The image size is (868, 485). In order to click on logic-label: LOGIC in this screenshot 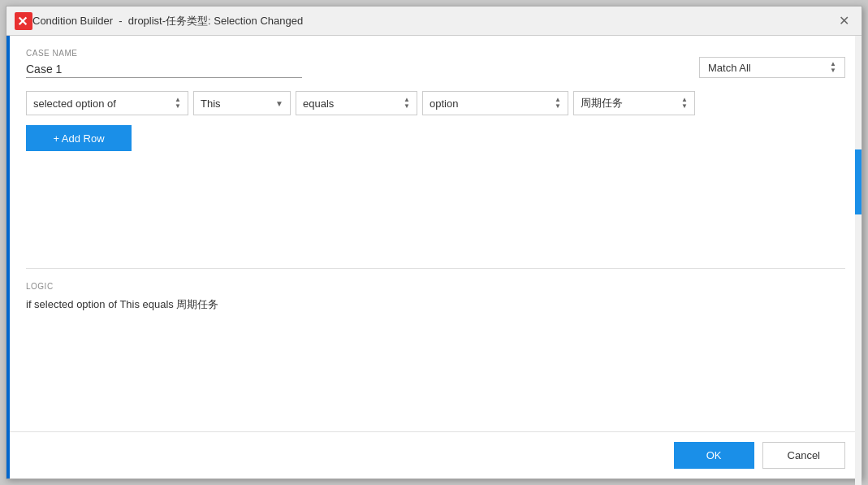, I will do `click(435, 286)`.